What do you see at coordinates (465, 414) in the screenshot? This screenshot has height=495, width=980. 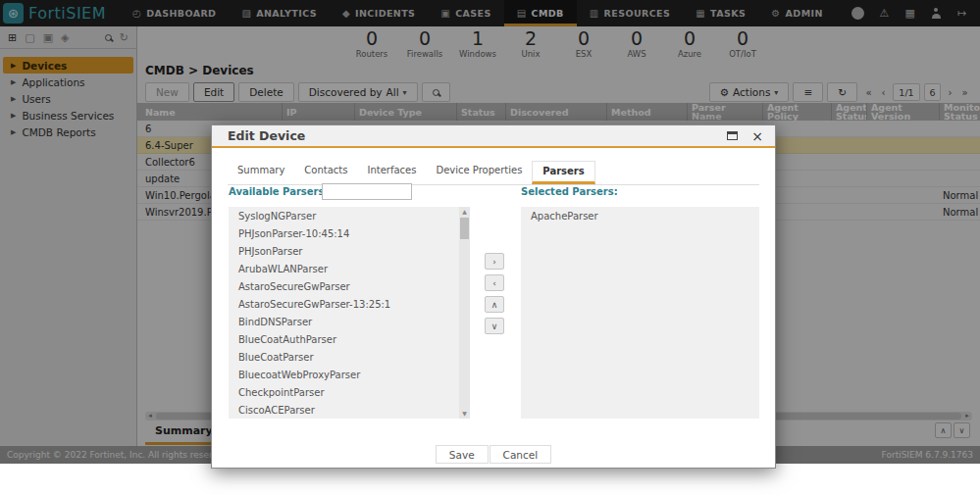 I see `scroll-down-icon: ▼` at bounding box center [465, 414].